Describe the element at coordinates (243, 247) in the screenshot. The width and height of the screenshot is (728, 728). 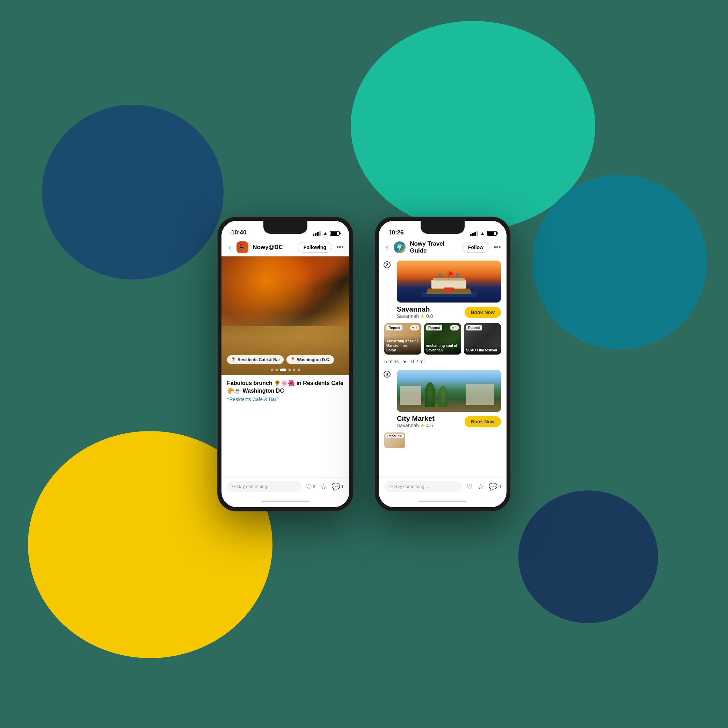
I see `nav-avatar-1: 🏛` at that location.